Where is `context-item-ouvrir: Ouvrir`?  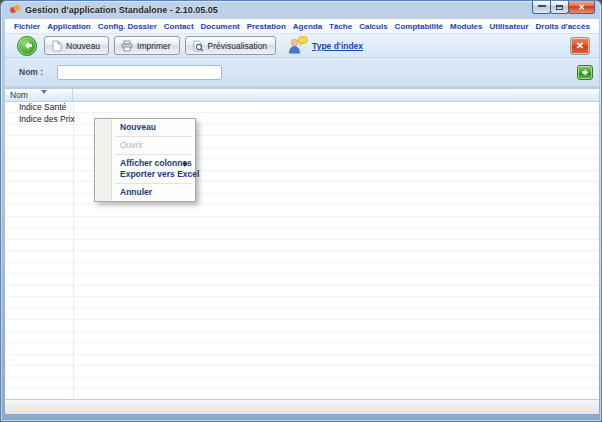
context-item-ouvrir: Ouvrir is located at coordinates (145, 146).